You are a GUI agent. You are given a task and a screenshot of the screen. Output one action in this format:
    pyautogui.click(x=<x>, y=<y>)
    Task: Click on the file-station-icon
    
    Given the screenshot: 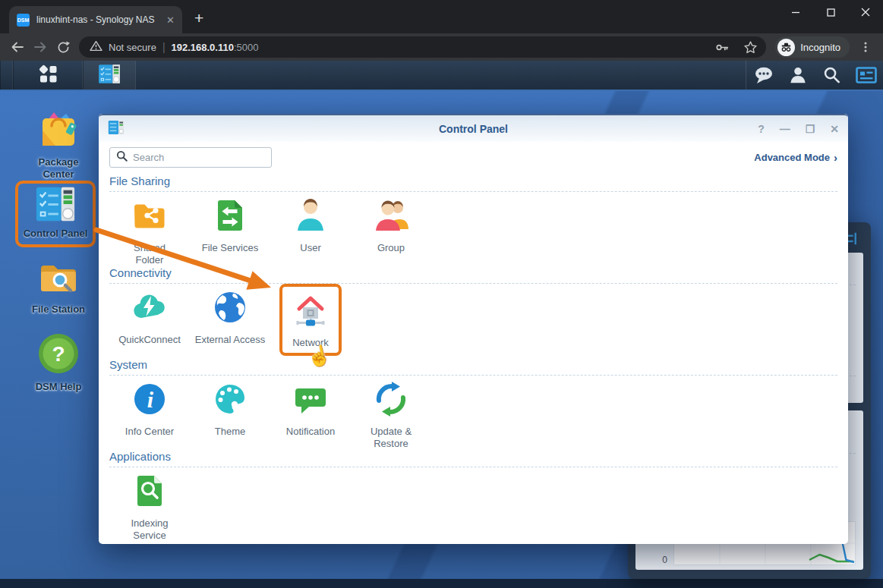 What is the action you would take?
    pyautogui.click(x=58, y=278)
    